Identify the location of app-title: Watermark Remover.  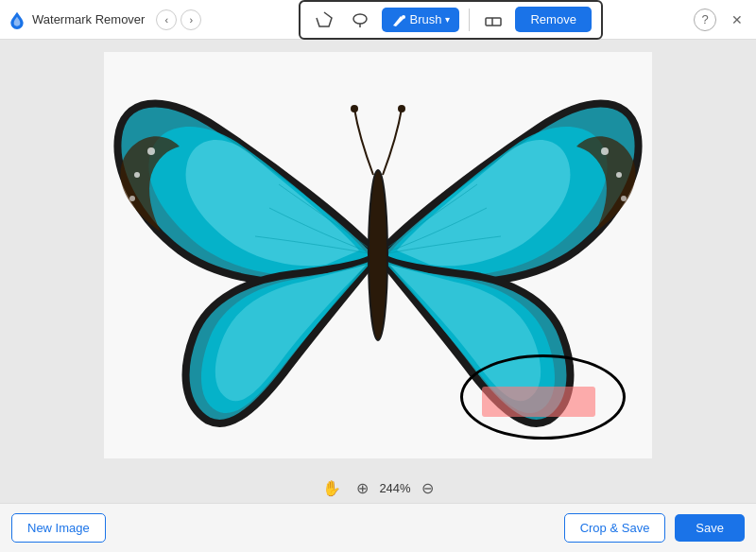
(89, 19).